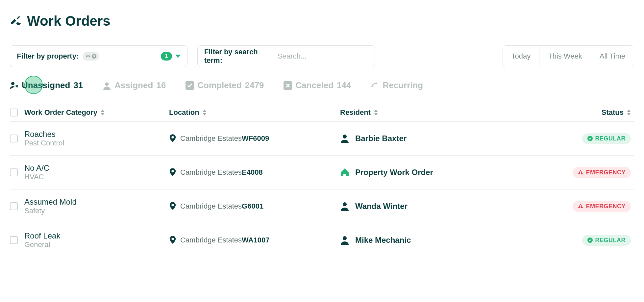 Image resolution: width=644 pixels, height=302 pixels. I want to click on work-order-category: Safety, so click(97, 211).